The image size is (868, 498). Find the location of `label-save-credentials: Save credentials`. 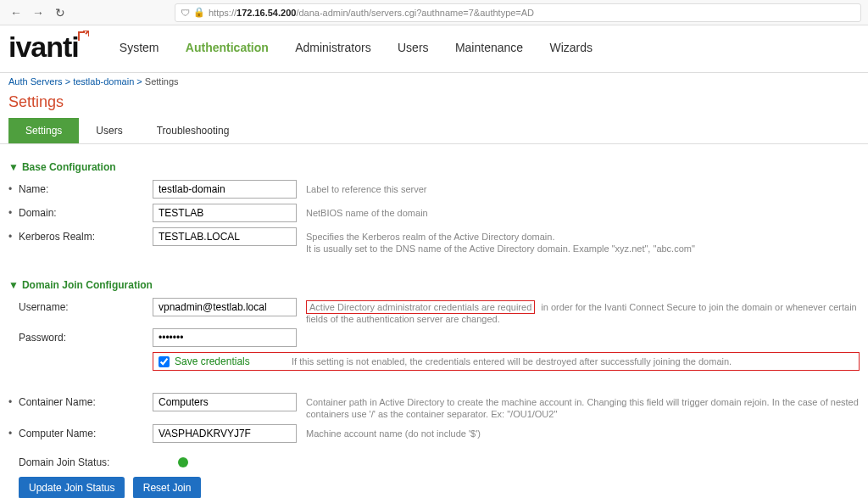

label-save-credentials: Save credentials is located at coordinates (212, 361).